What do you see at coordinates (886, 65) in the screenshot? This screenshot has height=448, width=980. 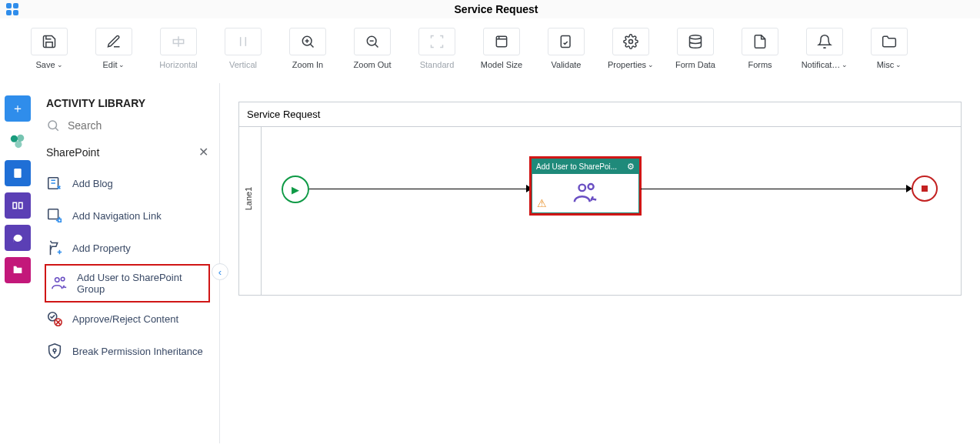 I see `toolbar-misc-label: Misc` at bounding box center [886, 65].